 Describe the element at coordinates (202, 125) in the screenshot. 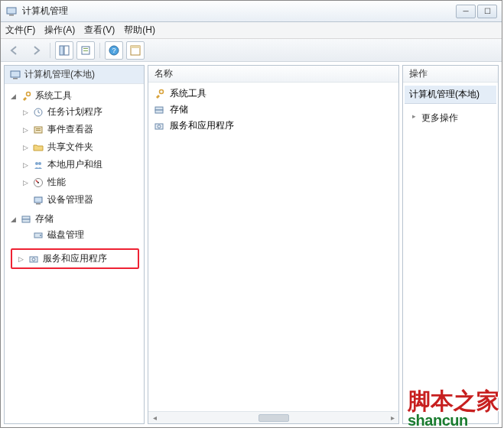

I see `list-label: 服务和应用程序` at that location.